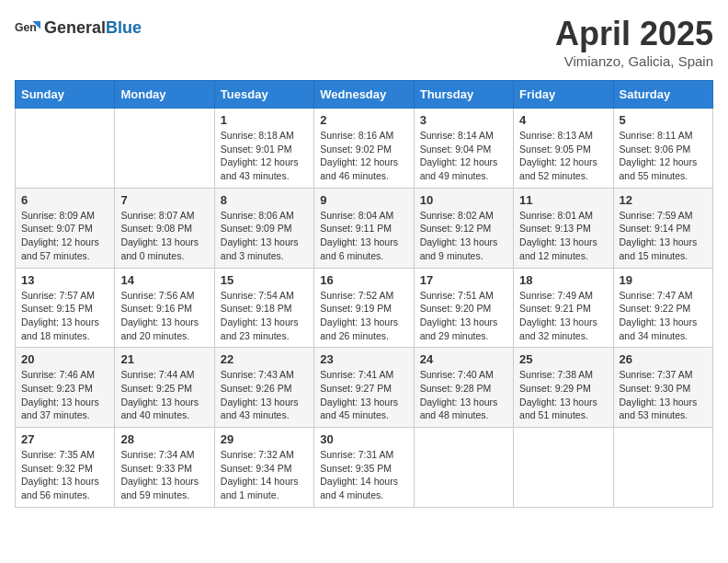  What do you see at coordinates (364, 359) in the screenshot?
I see `day-number: 23` at bounding box center [364, 359].